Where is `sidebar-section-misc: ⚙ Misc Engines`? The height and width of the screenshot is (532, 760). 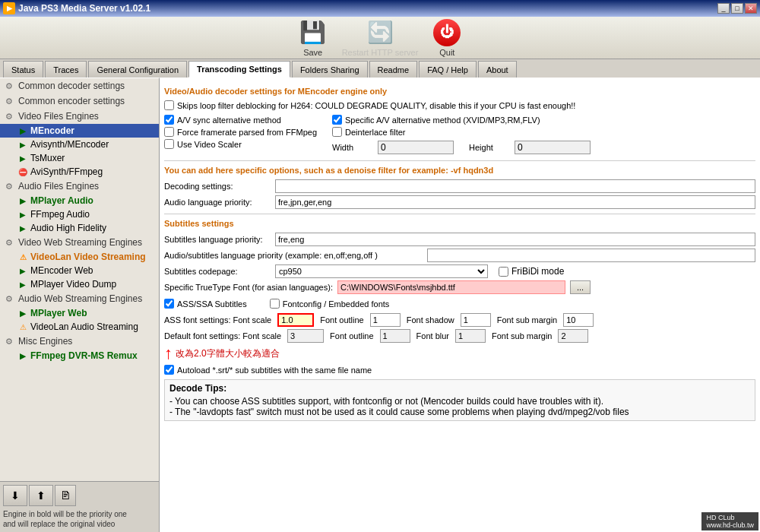
sidebar-section-misc: ⚙ Misc Engines is located at coordinates (79, 341).